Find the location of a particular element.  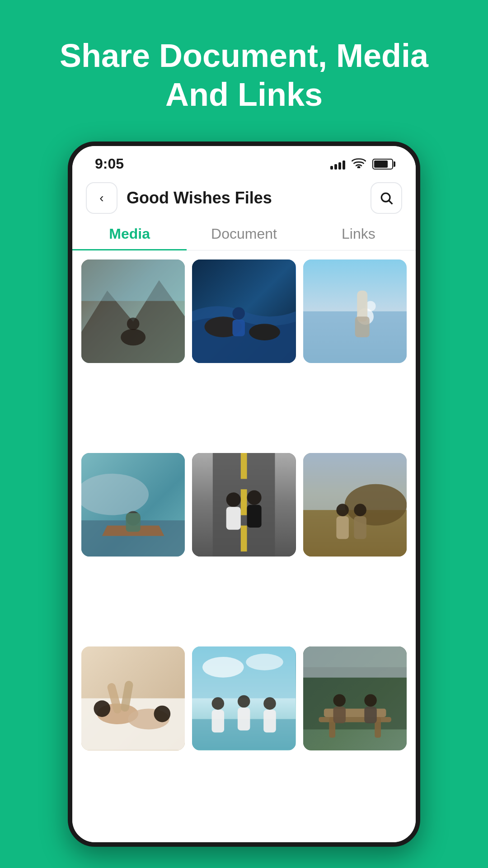

tab-media: Media is located at coordinates (129, 234).